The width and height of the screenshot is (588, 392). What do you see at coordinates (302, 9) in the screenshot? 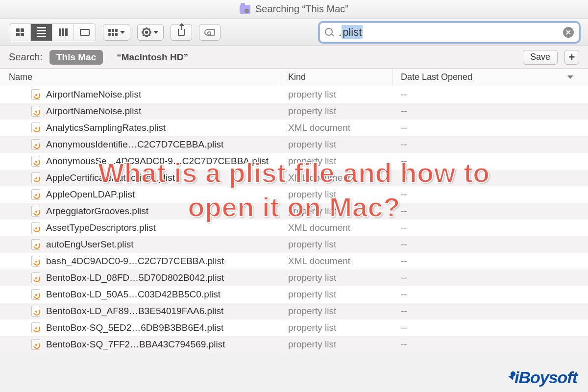
I see `window-title: Searching “This Mac”` at bounding box center [302, 9].